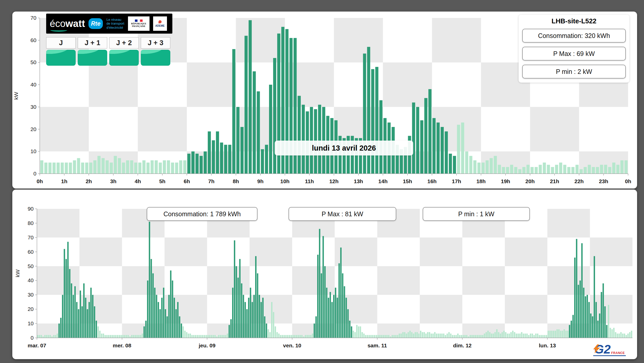  I want to click on date-label: lundi 13 avril 2026, so click(344, 148).